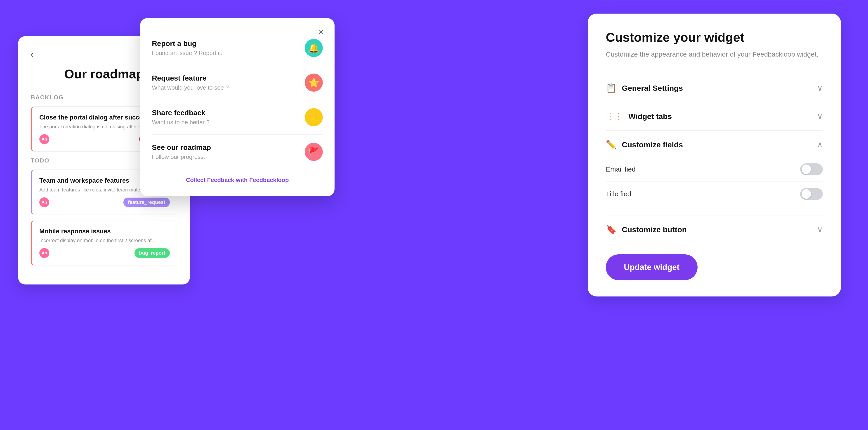  I want to click on item-subtitle: Follow our progress., so click(181, 157).